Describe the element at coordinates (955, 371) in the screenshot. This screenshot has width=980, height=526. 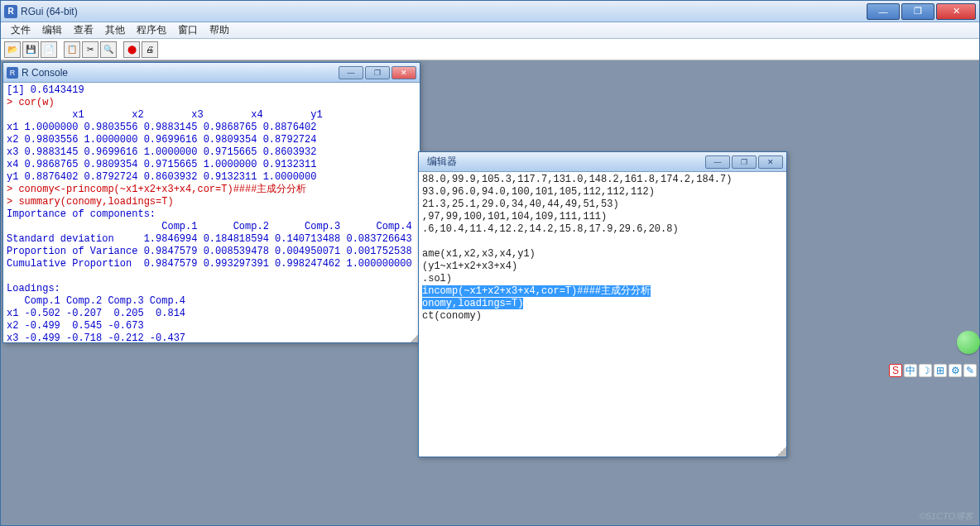
I see `ime-gear-icon: ⚙` at that location.